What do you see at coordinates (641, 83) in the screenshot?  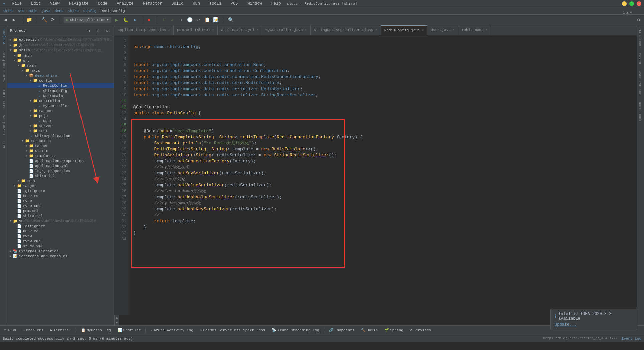 I see `json-parser-tab: Json Parser` at bounding box center [641, 83].